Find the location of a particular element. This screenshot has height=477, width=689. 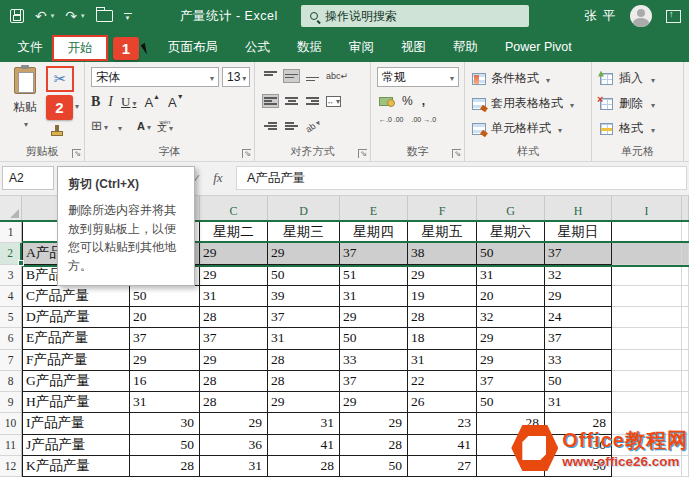

cell: 41 is located at coordinates (442, 446).